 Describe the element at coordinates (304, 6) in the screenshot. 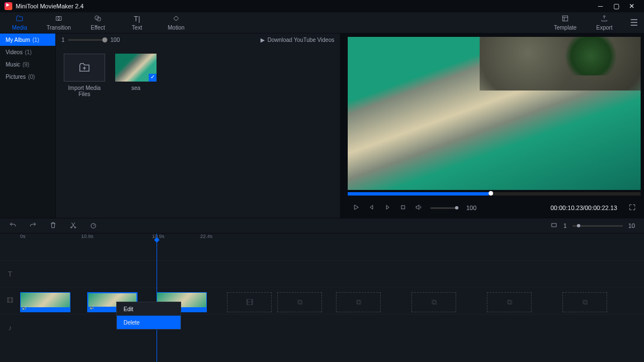

I see `app-title: MiniTool MovieMaker 2.4` at that location.